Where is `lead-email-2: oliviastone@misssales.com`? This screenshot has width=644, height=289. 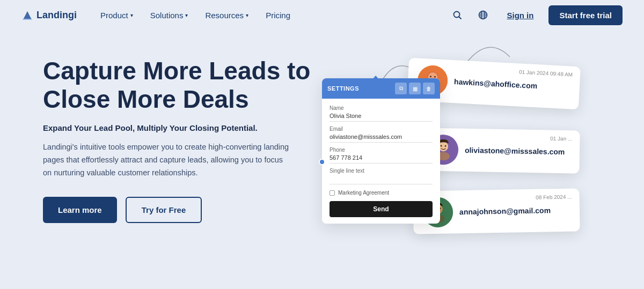
lead-email-2: oliviastone@misssales.com is located at coordinates (517, 151).